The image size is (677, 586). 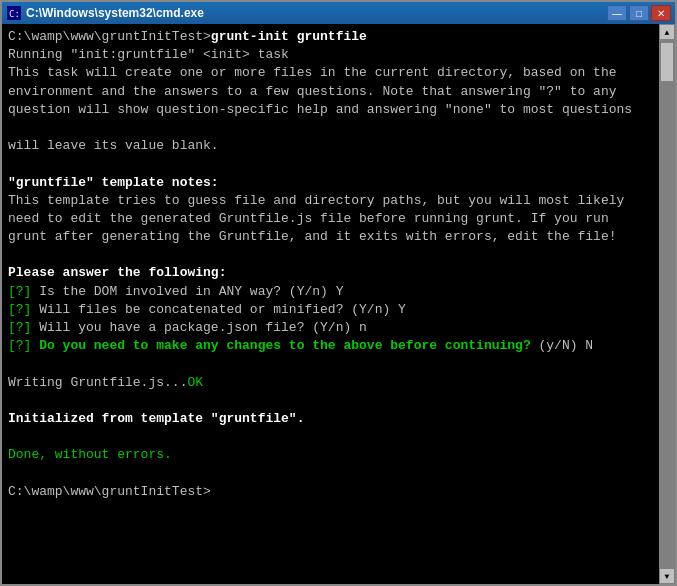 I want to click on initialized-line: Initialized from template "gruntfile"., so click(x=330, y=419).